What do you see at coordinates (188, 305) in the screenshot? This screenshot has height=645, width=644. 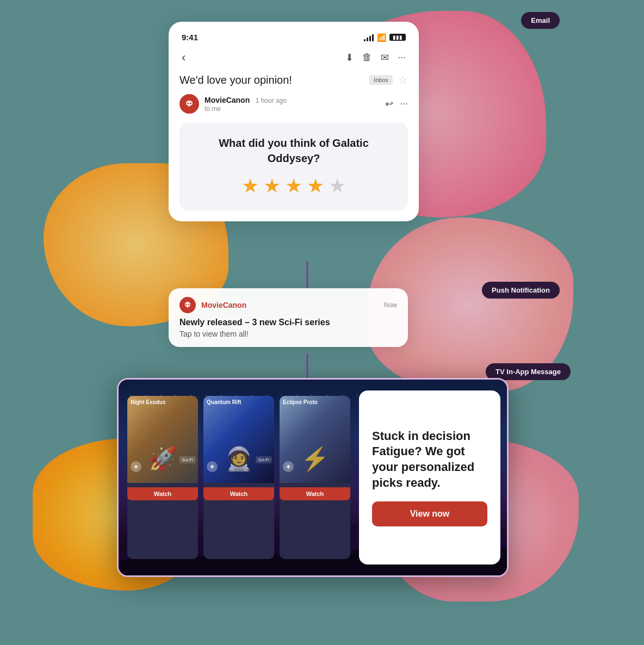 I see `push-app-logo` at bounding box center [188, 305].